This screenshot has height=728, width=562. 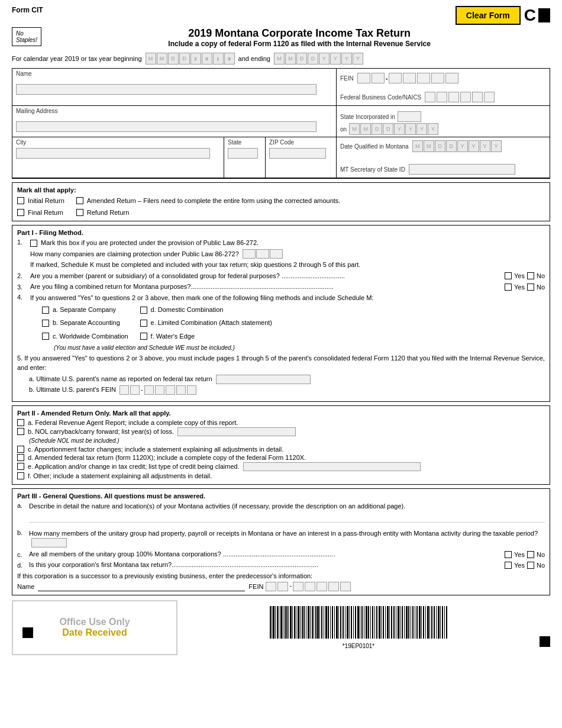 I want to click on begin-date-m2: M, so click(x=162, y=59).